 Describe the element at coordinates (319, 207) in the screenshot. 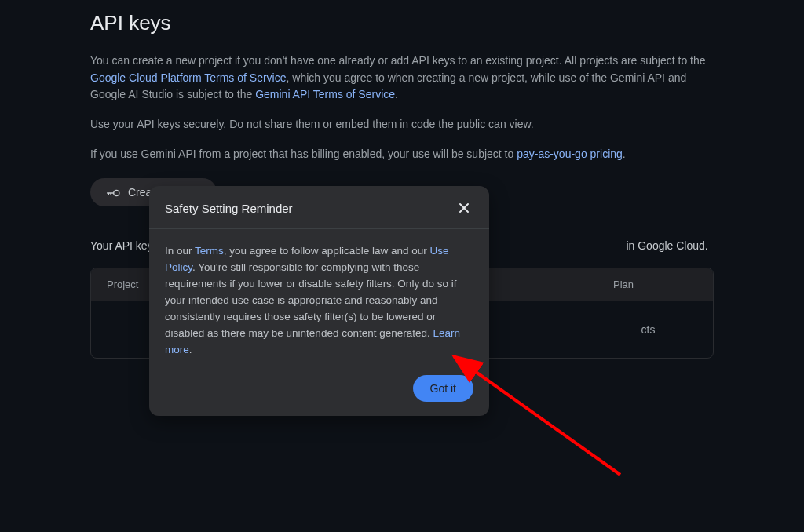

I see `modal-header: Safety Setting Reminder` at that location.